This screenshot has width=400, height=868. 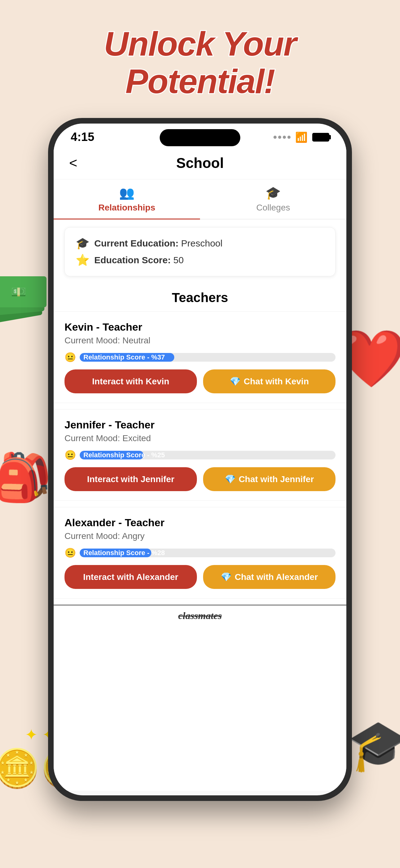 What do you see at coordinates (200, 553) in the screenshot?
I see `alexander-progress-container: 😐 Relationship Score - %28` at bounding box center [200, 553].